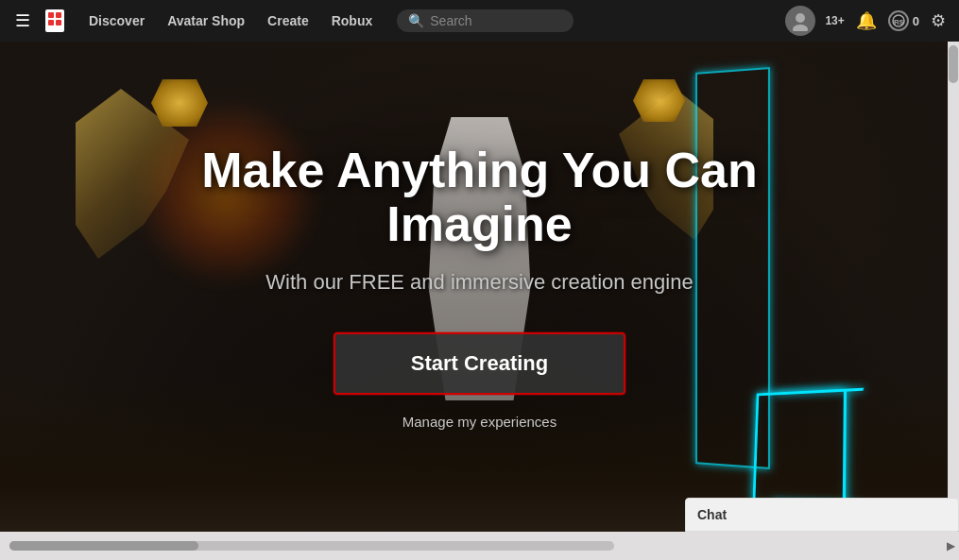  What do you see at coordinates (953, 280) in the screenshot?
I see `scrollbar-right` at bounding box center [953, 280].